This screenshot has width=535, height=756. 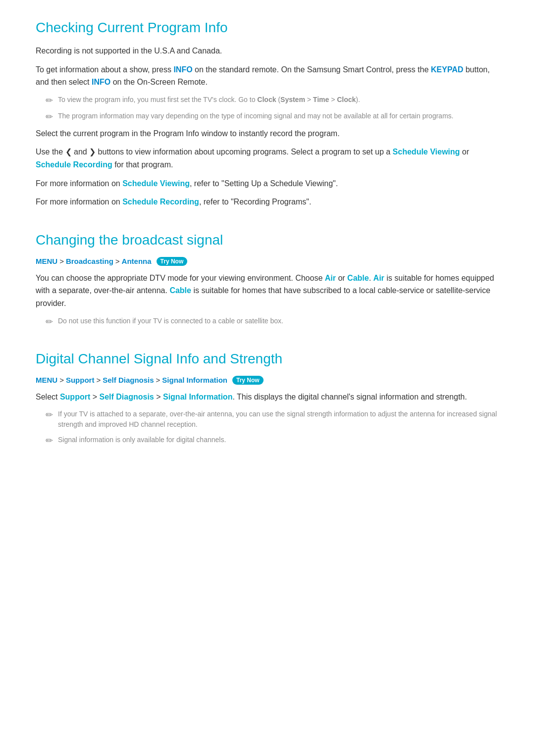 What do you see at coordinates (80, 380) in the screenshot?
I see `nav-support: Support` at bounding box center [80, 380].